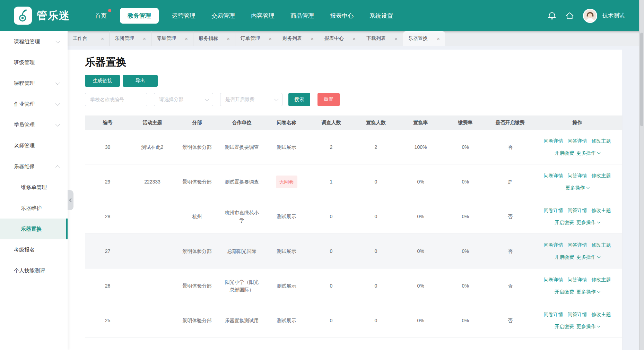  What do you see at coordinates (103, 81) in the screenshot?
I see `generate-link-button: 生成链接` at bounding box center [103, 81].